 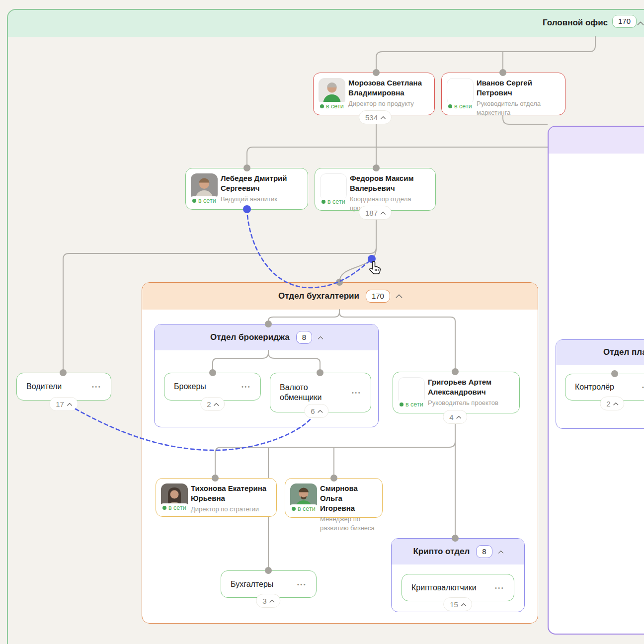 I want to click on head-office-count-badge: 170, so click(x=624, y=21).